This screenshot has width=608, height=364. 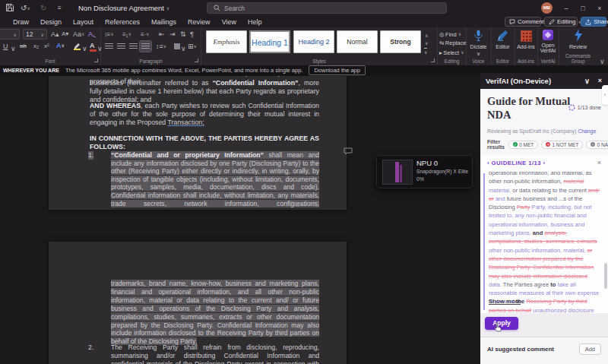 I want to click on panel-side-collapse-tab: ‹, so click(x=605, y=95).